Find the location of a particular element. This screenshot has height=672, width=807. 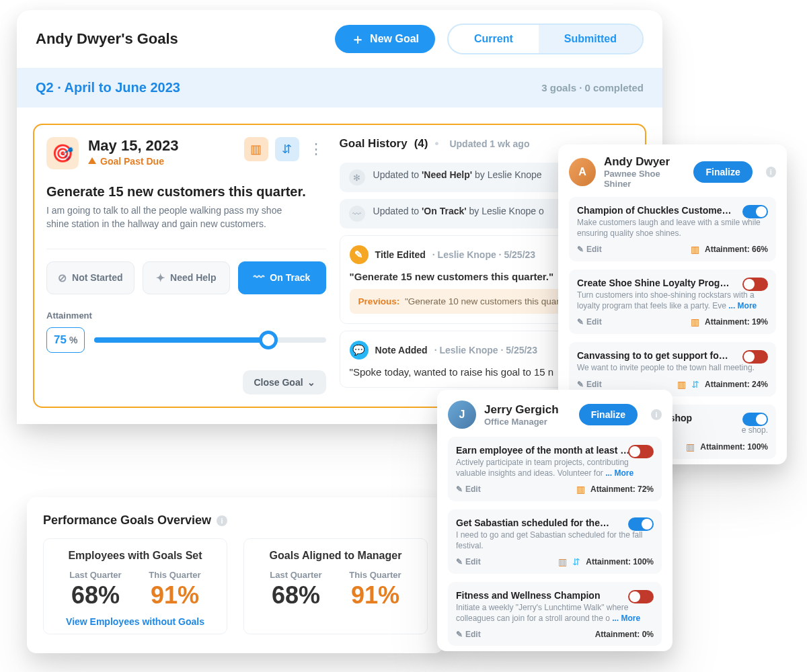

history-state: 'Need Help' is located at coordinates (447, 175).